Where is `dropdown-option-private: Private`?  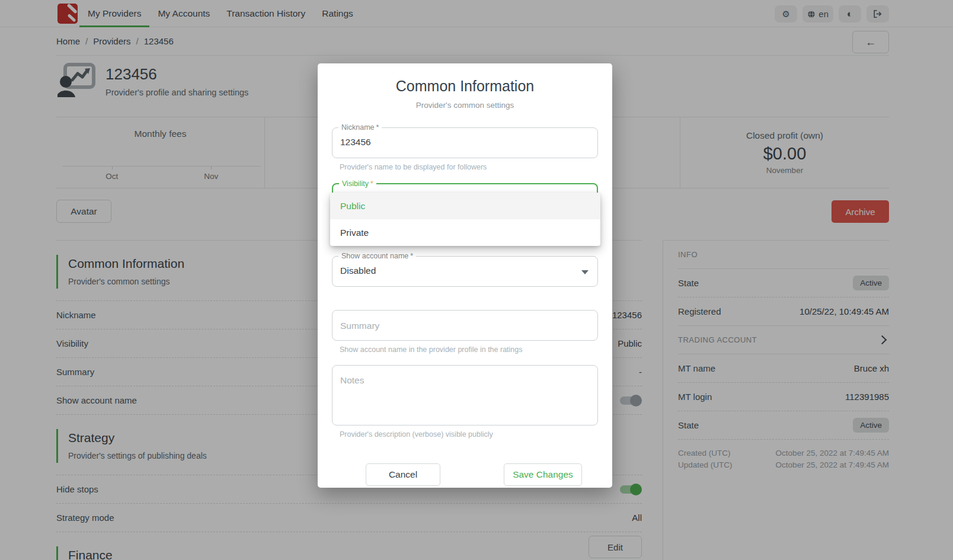 dropdown-option-private: Private is located at coordinates (465, 232).